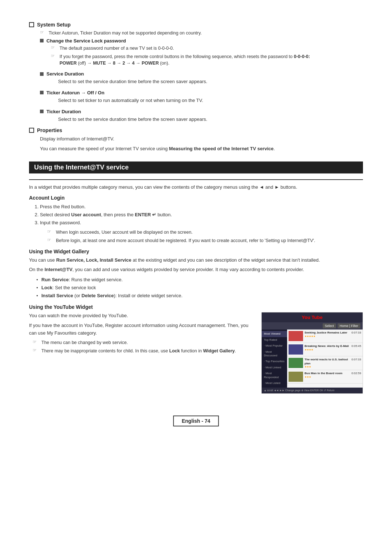 This screenshot has height=540, width=392. I want to click on yt-sidebar-most-linked: · Most Linked, so click(274, 368).